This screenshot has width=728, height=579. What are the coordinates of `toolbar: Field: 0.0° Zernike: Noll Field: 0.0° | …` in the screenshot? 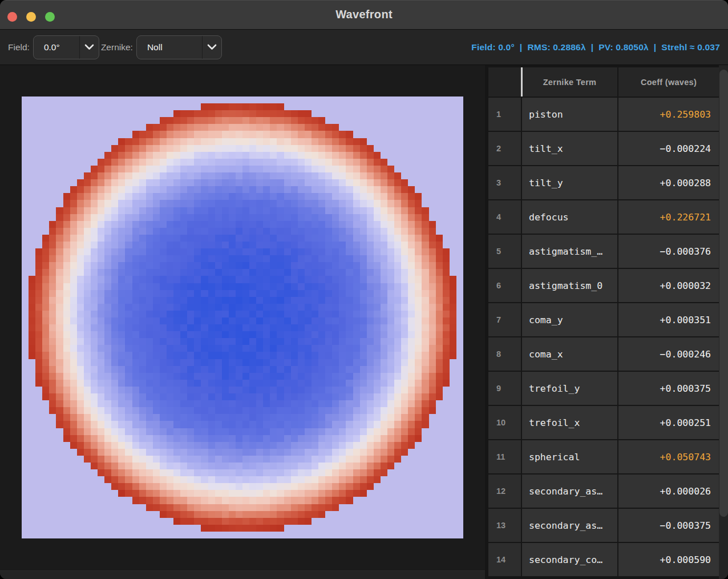 It's located at (364, 47).